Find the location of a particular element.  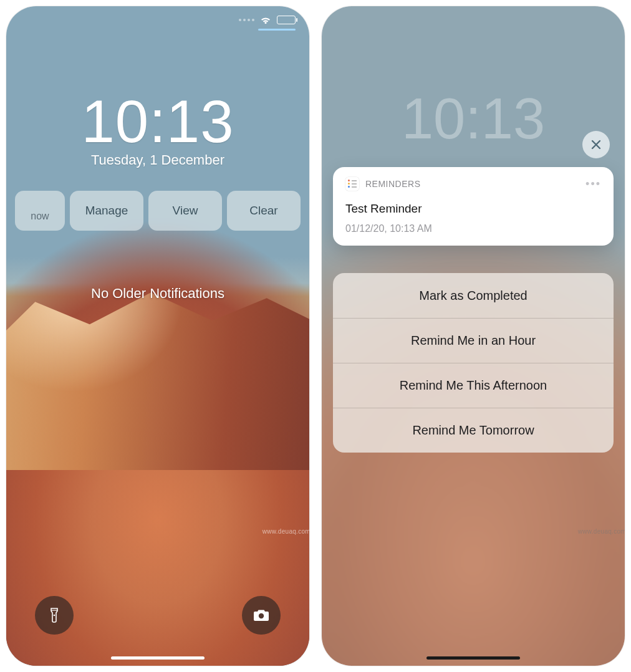

close-icon is located at coordinates (596, 145).